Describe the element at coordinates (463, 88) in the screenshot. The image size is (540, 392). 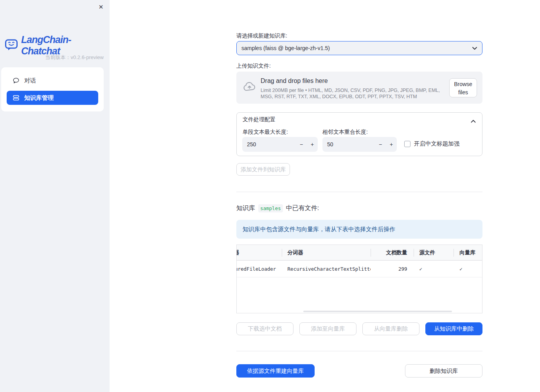
I see `browse-files-button: Browse files` at that location.